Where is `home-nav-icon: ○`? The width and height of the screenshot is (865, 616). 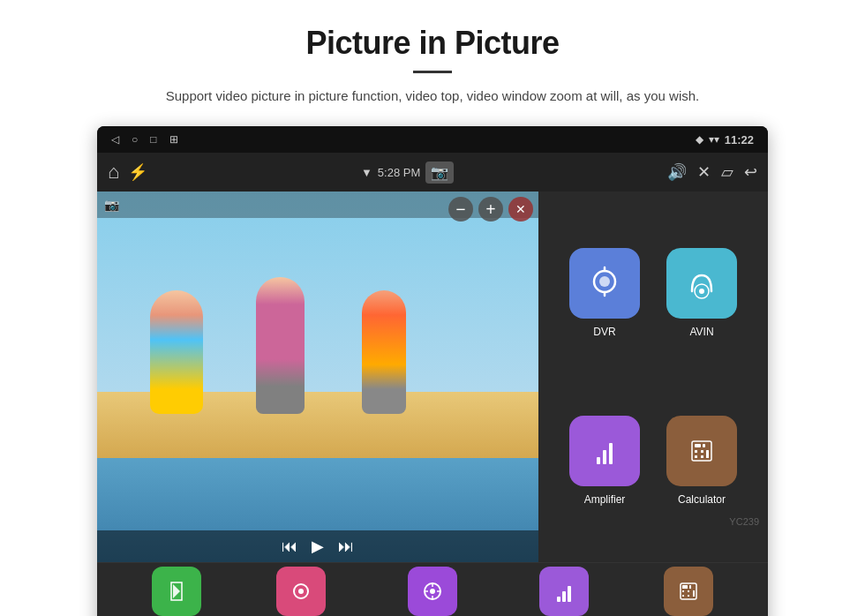 home-nav-icon: ○ is located at coordinates (134, 139).